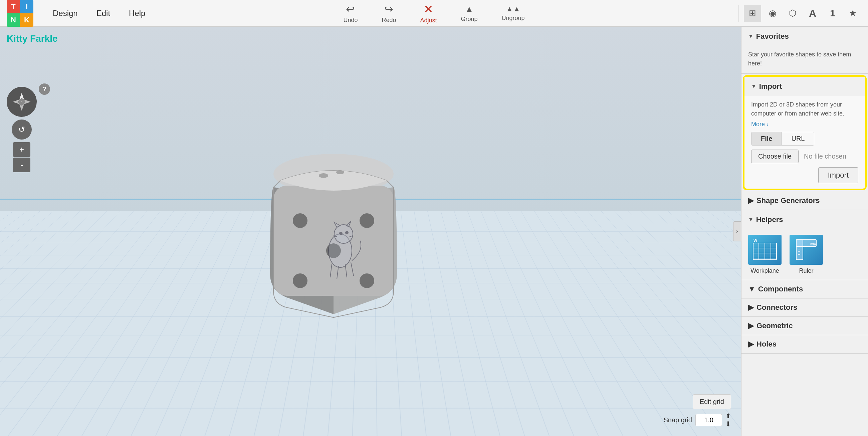 The height and width of the screenshot is (436, 868). I want to click on tinkercad-logo: T I N K, so click(20, 13).